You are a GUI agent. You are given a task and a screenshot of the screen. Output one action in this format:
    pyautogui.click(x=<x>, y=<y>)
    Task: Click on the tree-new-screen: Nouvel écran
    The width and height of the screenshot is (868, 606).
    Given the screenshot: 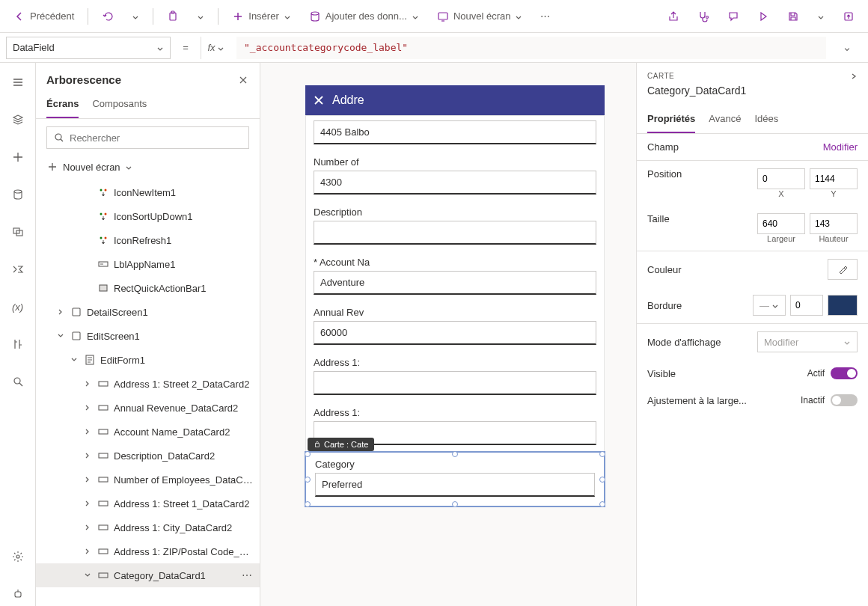 What is the action you would take?
    pyautogui.click(x=148, y=168)
    